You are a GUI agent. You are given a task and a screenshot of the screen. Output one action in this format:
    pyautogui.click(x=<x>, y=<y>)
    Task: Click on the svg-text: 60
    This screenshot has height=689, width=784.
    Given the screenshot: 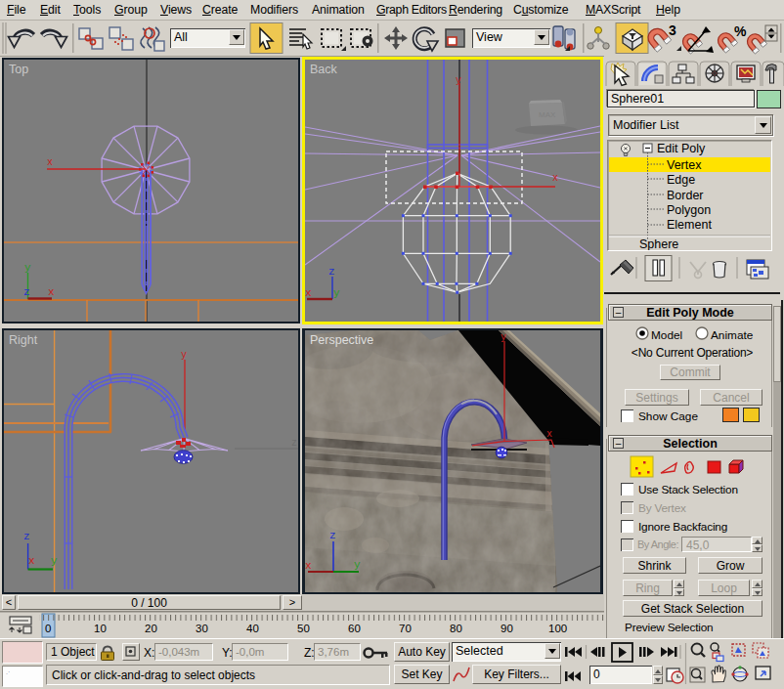 What is the action you would take?
    pyautogui.click(x=354, y=628)
    